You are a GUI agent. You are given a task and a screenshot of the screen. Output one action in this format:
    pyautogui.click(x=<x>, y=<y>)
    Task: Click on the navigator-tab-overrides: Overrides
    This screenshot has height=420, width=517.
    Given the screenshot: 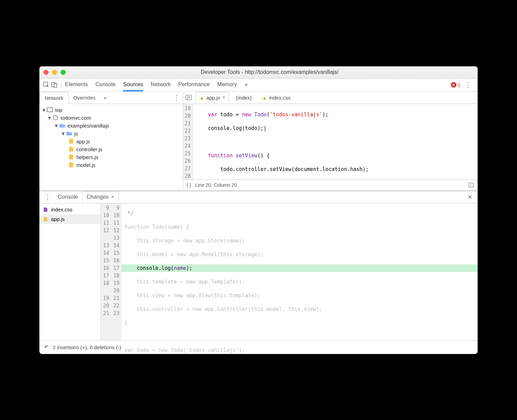 What is the action you would take?
    pyautogui.click(x=84, y=98)
    